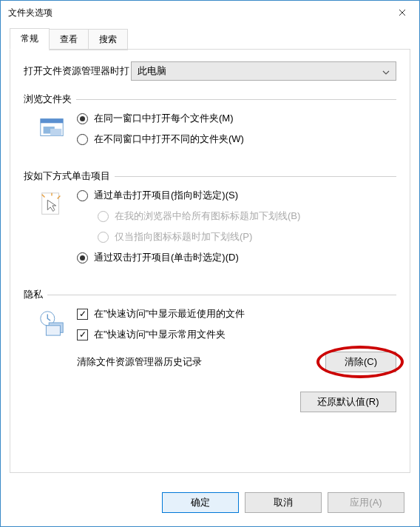 This screenshot has width=420, height=527. Describe the element at coordinates (283, 503) in the screenshot. I see `cancel-button: 取消` at that location.